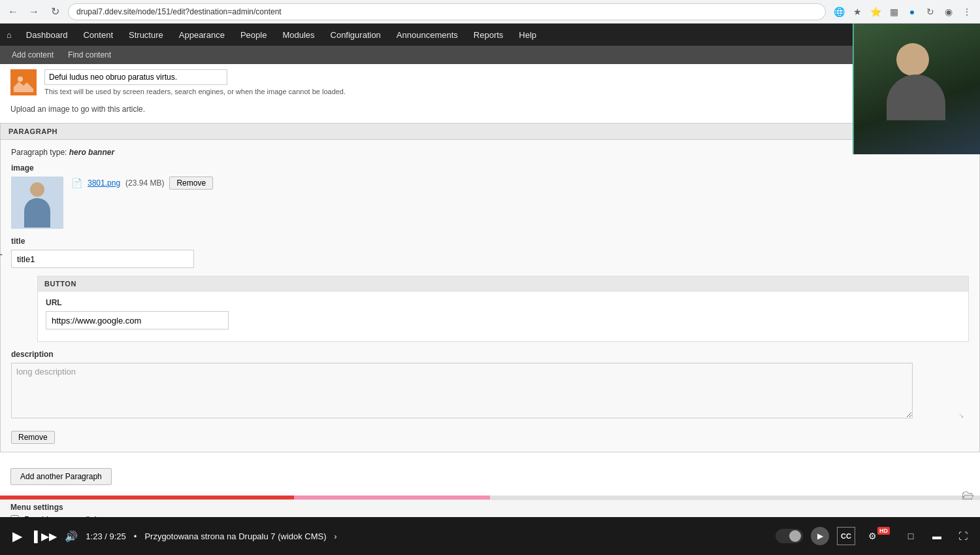  Describe the element at coordinates (490, 132) in the screenshot. I see `paragraph-header: PARAGRAPH` at that location.